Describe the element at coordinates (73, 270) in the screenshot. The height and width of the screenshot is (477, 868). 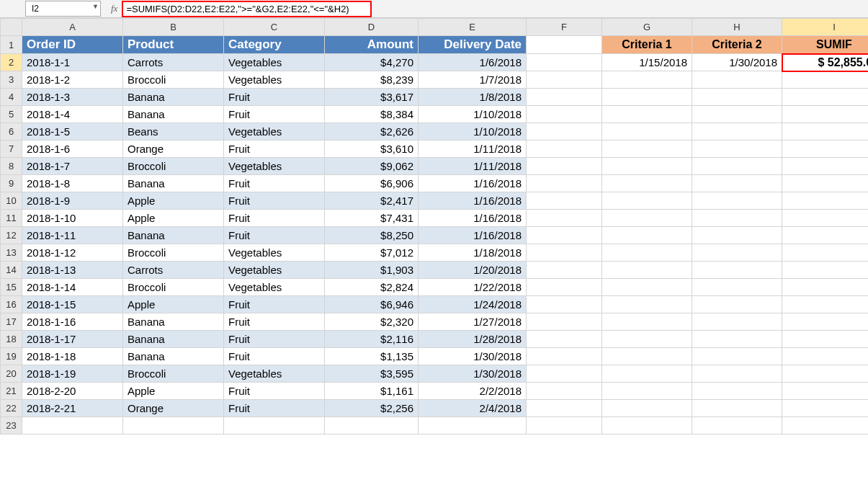
I see `cell-A14: 2018-1-13` at that location.